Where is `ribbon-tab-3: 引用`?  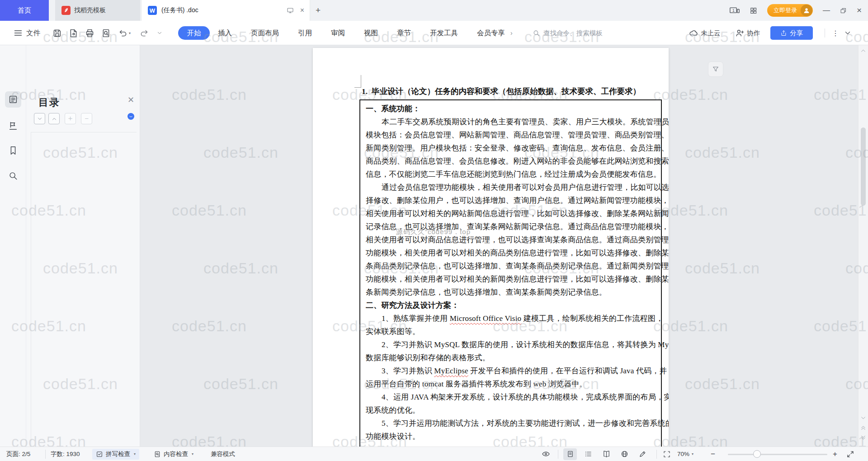
ribbon-tab-3: 引用 is located at coordinates (305, 33).